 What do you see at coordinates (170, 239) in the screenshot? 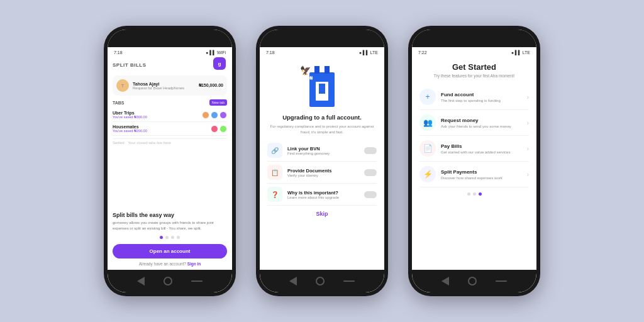
I see `phone1-bottom: Split bills the easy way gomoney allows …` at bounding box center [170, 239].